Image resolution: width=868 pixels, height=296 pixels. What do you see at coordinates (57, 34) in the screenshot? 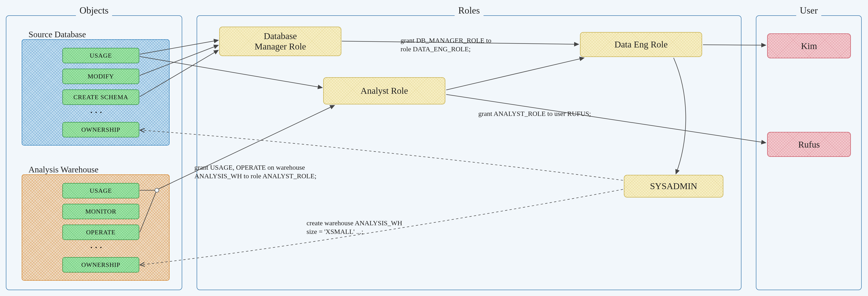
I see `source-database-title: Source Database` at bounding box center [57, 34].